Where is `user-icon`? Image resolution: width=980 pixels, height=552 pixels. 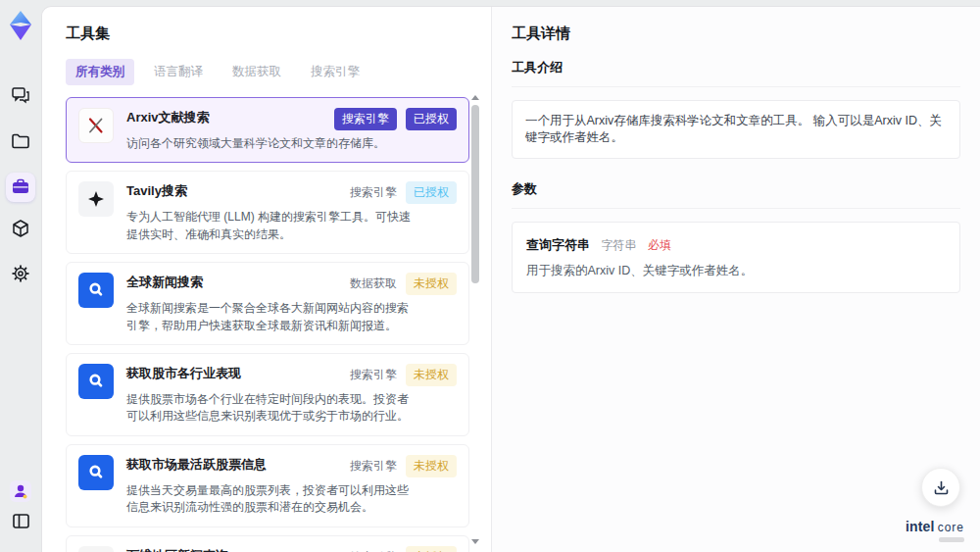 user-icon is located at coordinates (21, 491).